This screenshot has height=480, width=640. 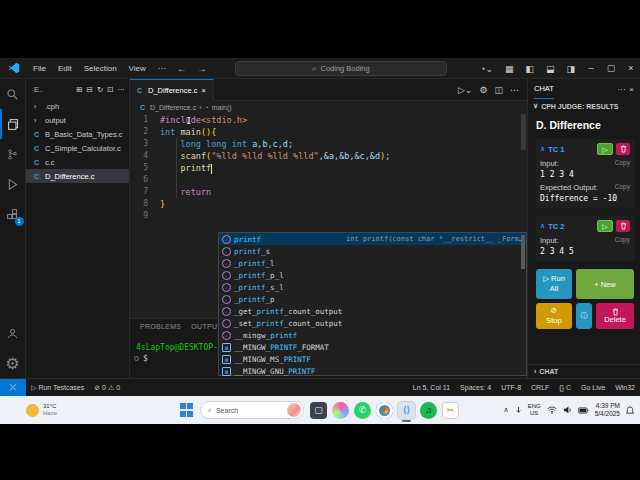 I want to click on search-activity-icon, so click(x=13, y=94).